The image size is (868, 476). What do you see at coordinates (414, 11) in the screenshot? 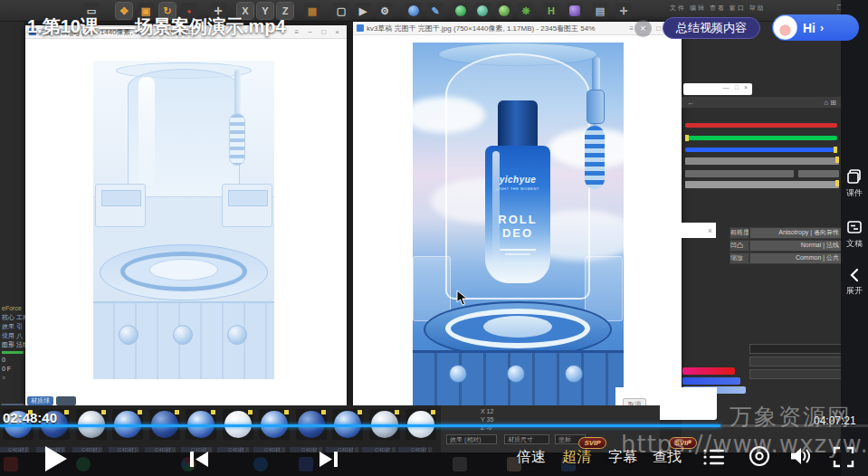
I see `cube-icon` at bounding box center [414, 11].